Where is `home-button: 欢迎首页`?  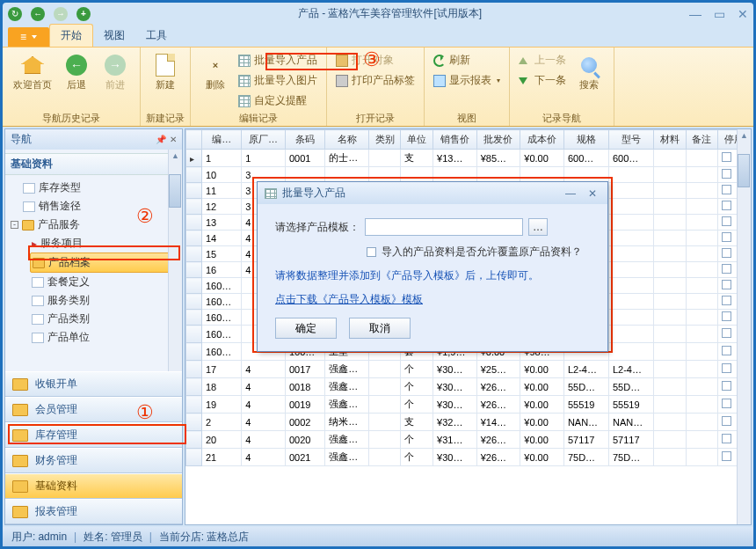
home-button: 欢迎首页 is located at coordinates (33, 70).